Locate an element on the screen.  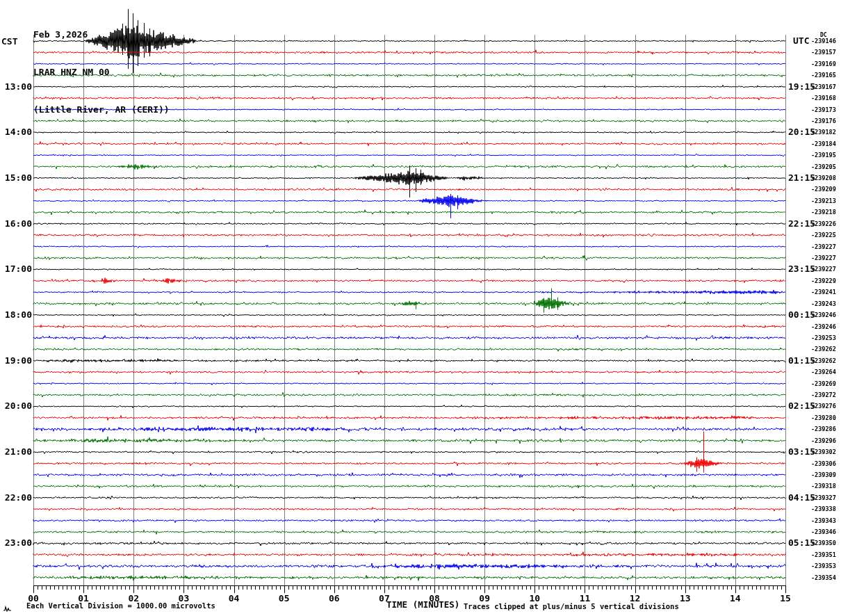
dc-value: -239302 is located at coordinates (824, 452).